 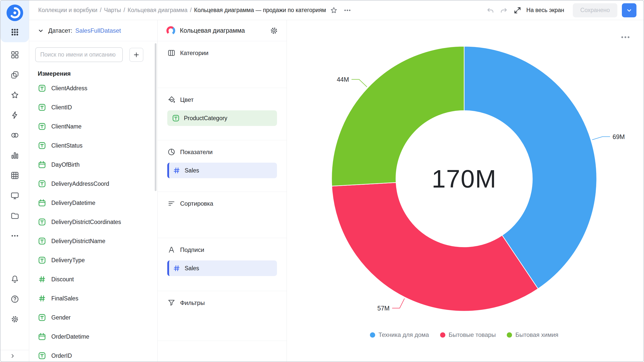 I want to click on config-section-color: ЦветProductCategory, so click(x=222, y=114).